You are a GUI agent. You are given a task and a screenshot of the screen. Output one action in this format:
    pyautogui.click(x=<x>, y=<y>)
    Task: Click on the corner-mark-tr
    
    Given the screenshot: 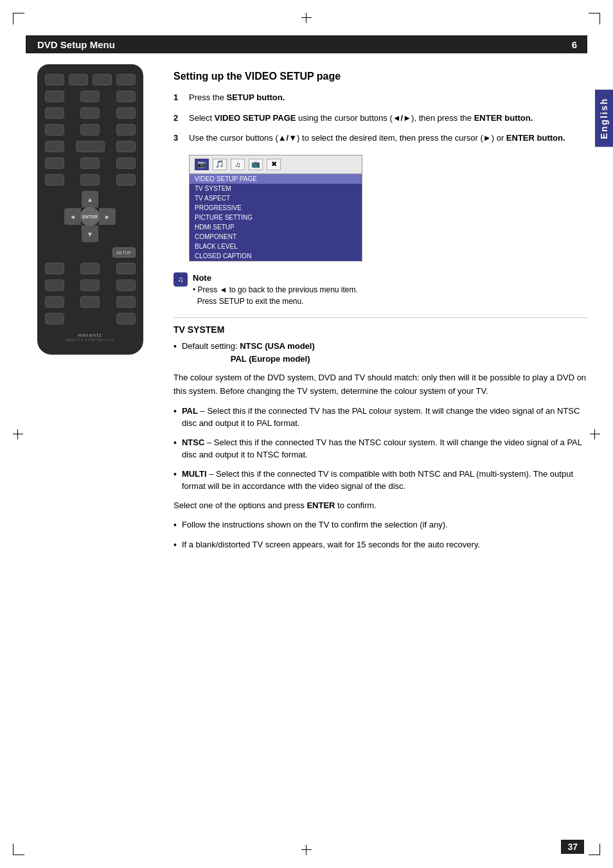 What is the action you would take?
    pyautogui.click(x=594, y=19)
    